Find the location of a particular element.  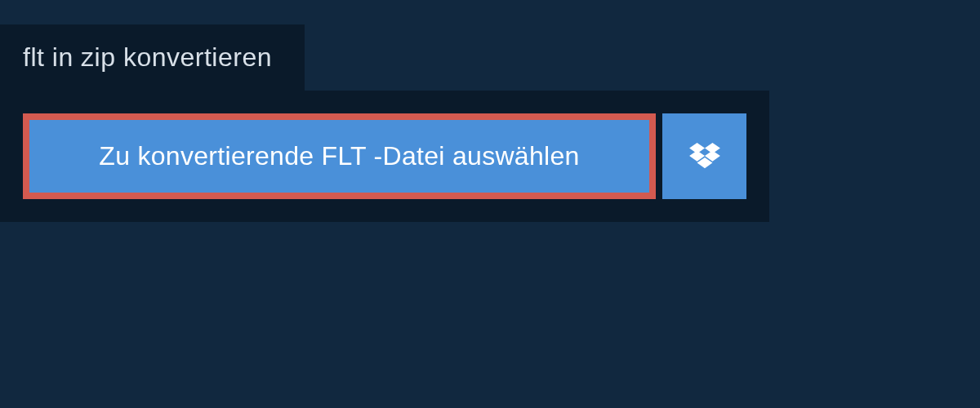

dropbox-button is located at coordinates (704, 157).